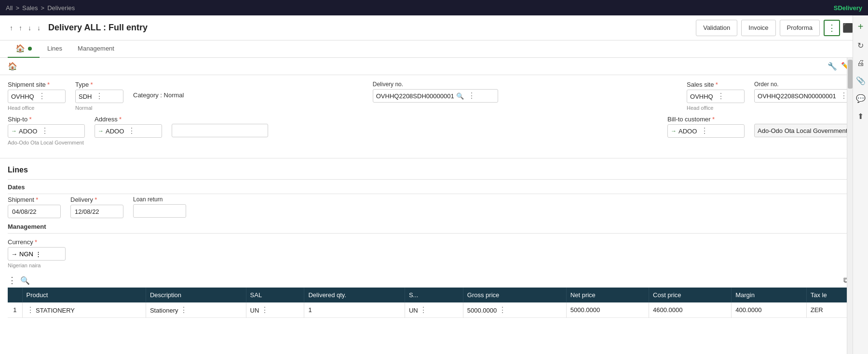 The image size is (868, 354). Describe the element at coordinates (39, 254) in the screenshot. I see `currency-dots: ⋮` at that location.